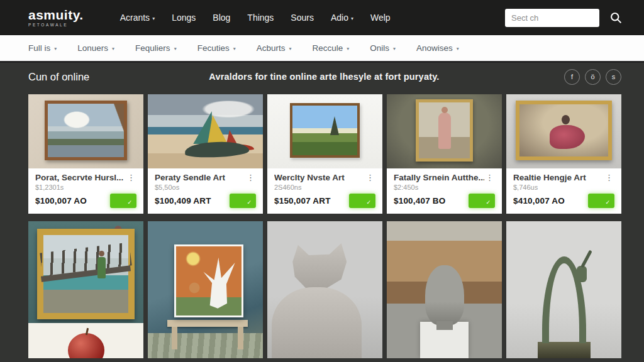 This screenshot has width=644, height=362. What do you see at coordinates (86, 154) in the screenshot?
I see `product-card: Porat, Secrvte Hursl... $1,2301s $100,00…` at bounding box center [86, 154].